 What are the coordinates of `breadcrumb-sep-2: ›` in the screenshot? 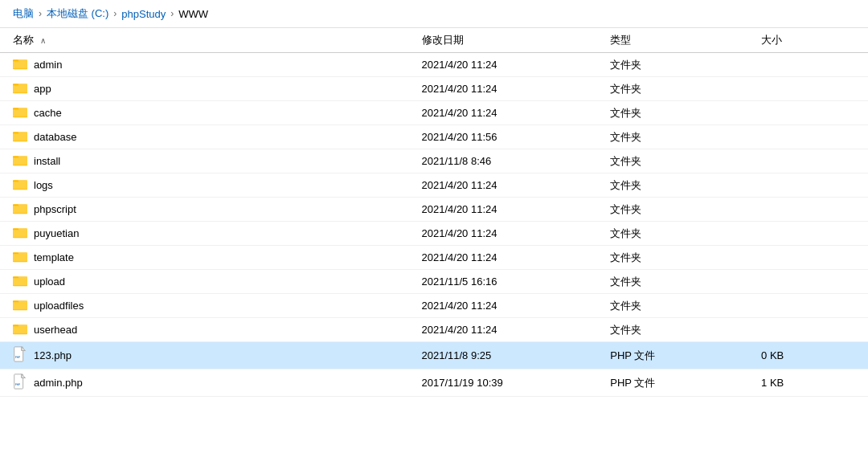 It's located at (115, 14).